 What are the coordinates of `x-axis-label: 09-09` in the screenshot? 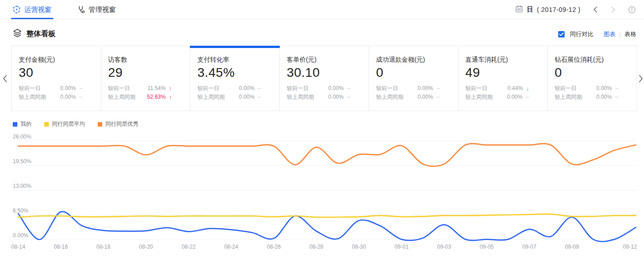 It's located at (572, 247).